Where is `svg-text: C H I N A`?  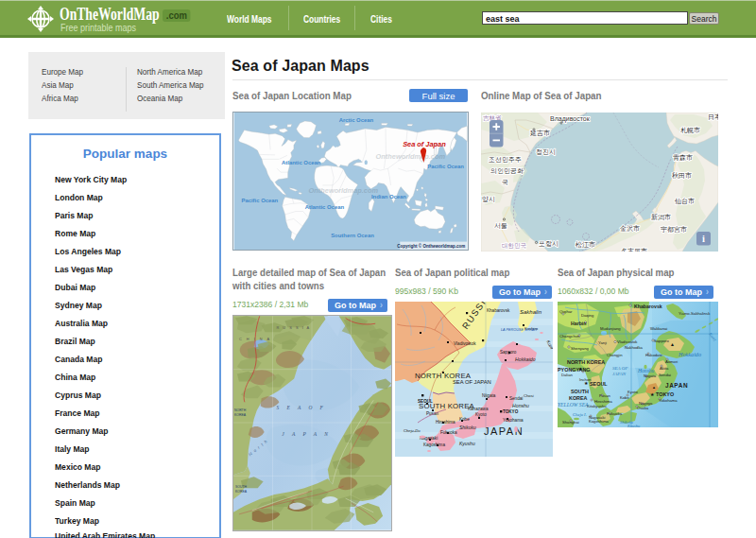 svg-text: C H I N A is located at coordinates (255, 338).